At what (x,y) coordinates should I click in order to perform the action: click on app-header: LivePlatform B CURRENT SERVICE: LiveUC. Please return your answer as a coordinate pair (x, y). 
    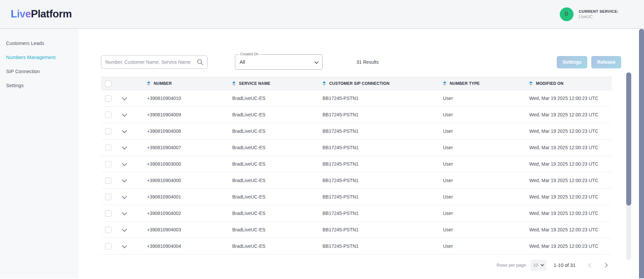
    Looking at the image, I should click on (322, 14).